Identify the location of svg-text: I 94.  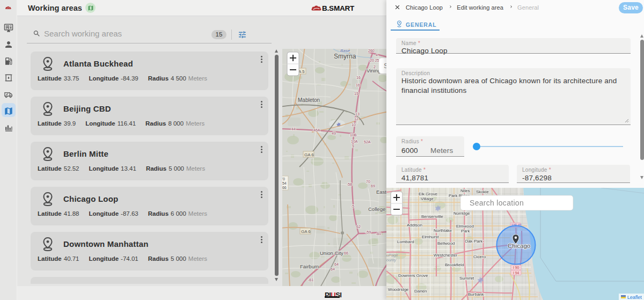
(516, 273).